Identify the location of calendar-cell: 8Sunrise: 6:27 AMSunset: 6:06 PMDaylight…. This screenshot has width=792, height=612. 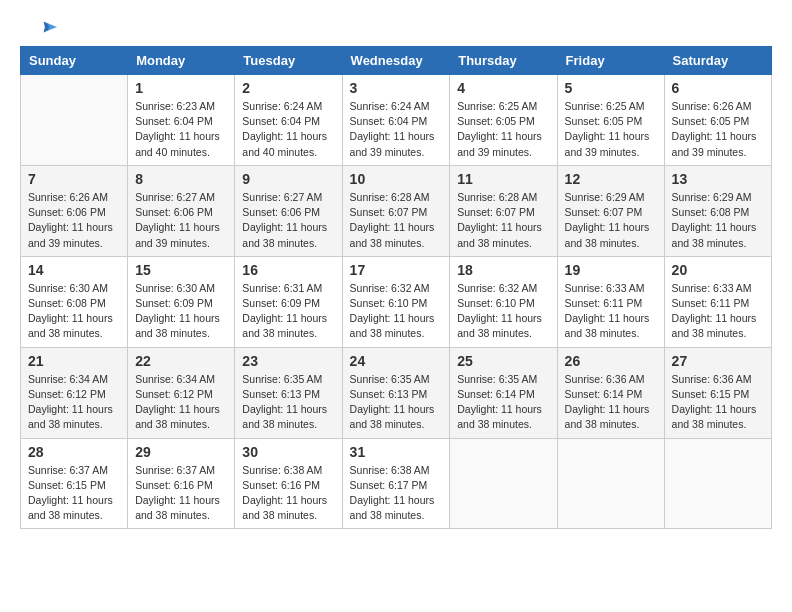
(182, 210).